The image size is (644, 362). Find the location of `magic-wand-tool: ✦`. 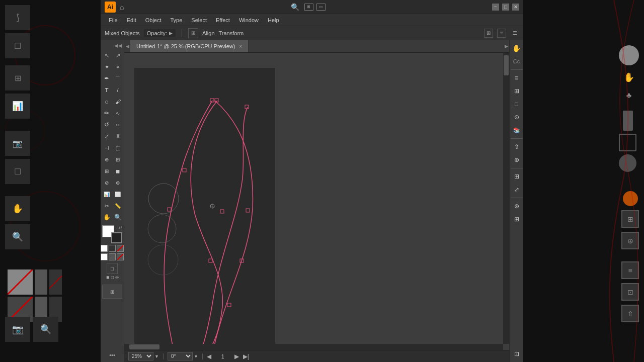

magic-wand-tool: ✦ is located at coordinates (107, 67).